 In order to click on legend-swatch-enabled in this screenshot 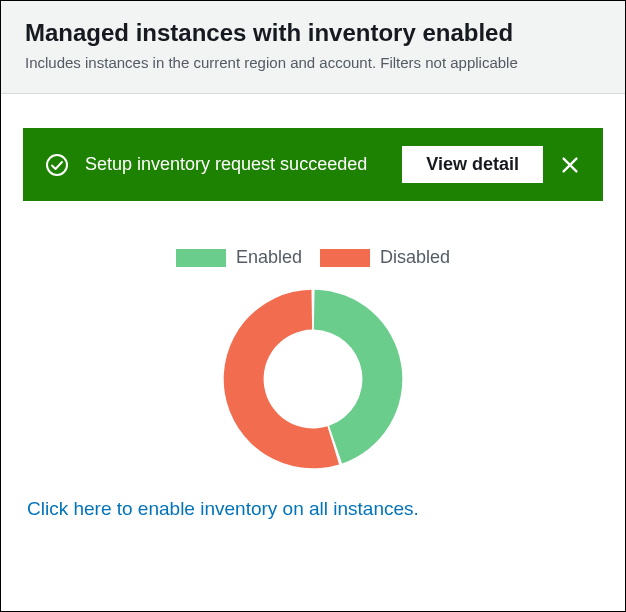, I will do `click(201, 258)`.